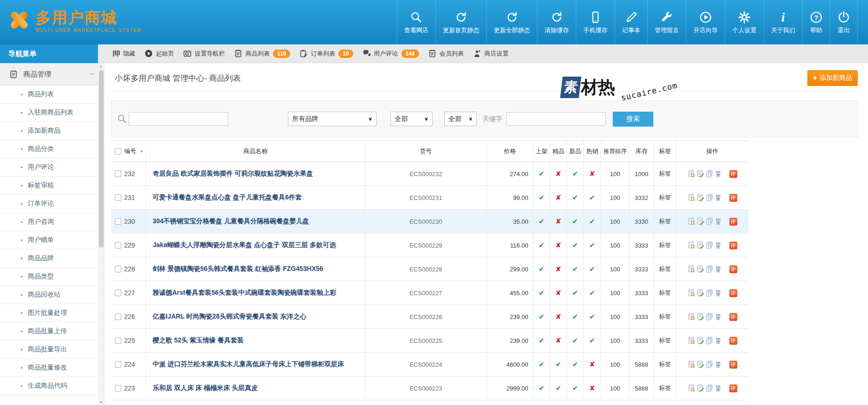  I want to click on top-nav-item: 清除缓存, so click(556, 22).